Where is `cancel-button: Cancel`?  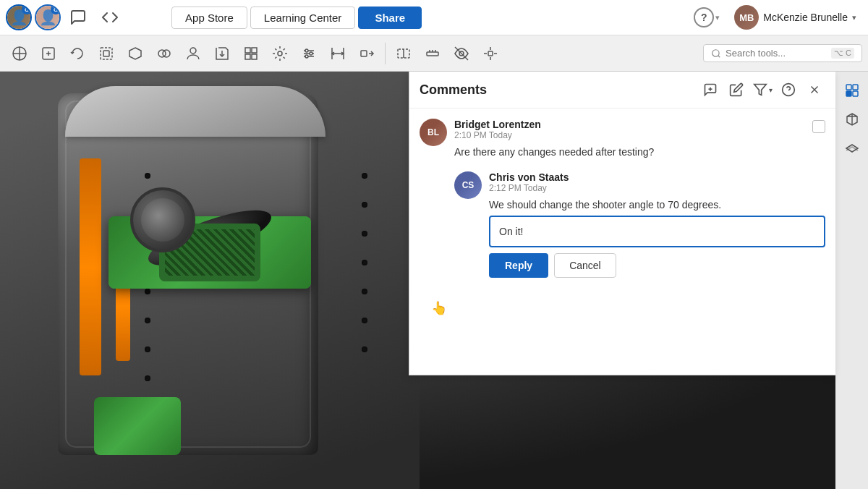
cancel-button: Cancel is located at coordinates (585, 265).